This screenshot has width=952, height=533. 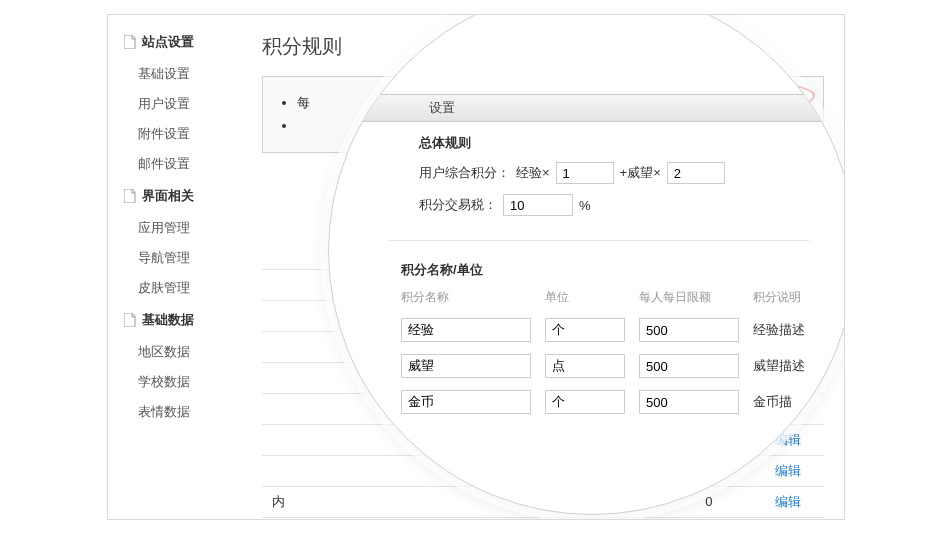 I want to click on tax-input, so click(x=538, y=205).